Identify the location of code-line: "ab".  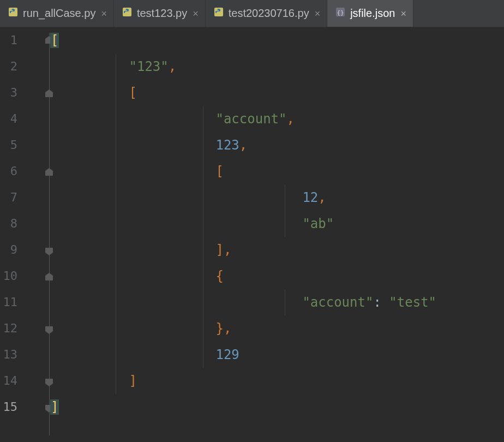
(277, 224).